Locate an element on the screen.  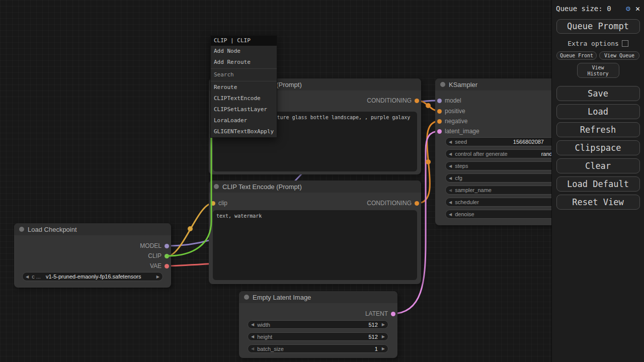
batch-size-widget: ◀ batch_size 1 ▶ is located at coordinates (318, 349).